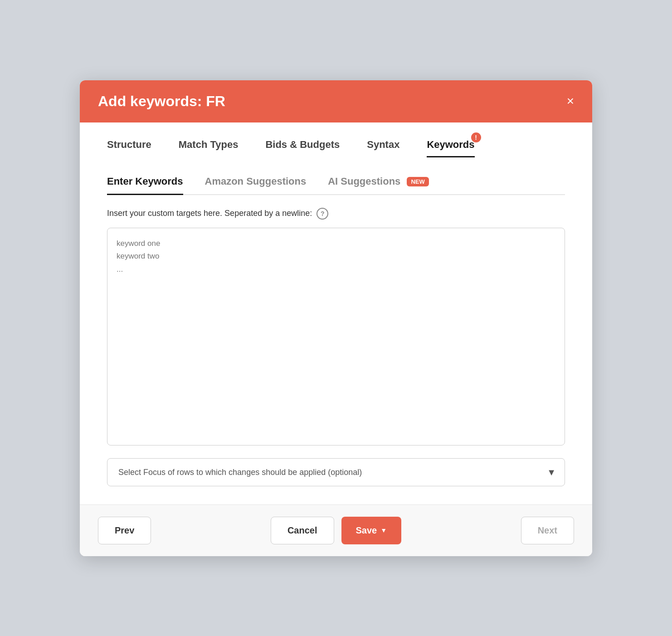 The width and height of the screenshot is (672, 636). Describe the element at coordinates (124, 531) in the screenshot. I see `footer-left: Prev` at that location.